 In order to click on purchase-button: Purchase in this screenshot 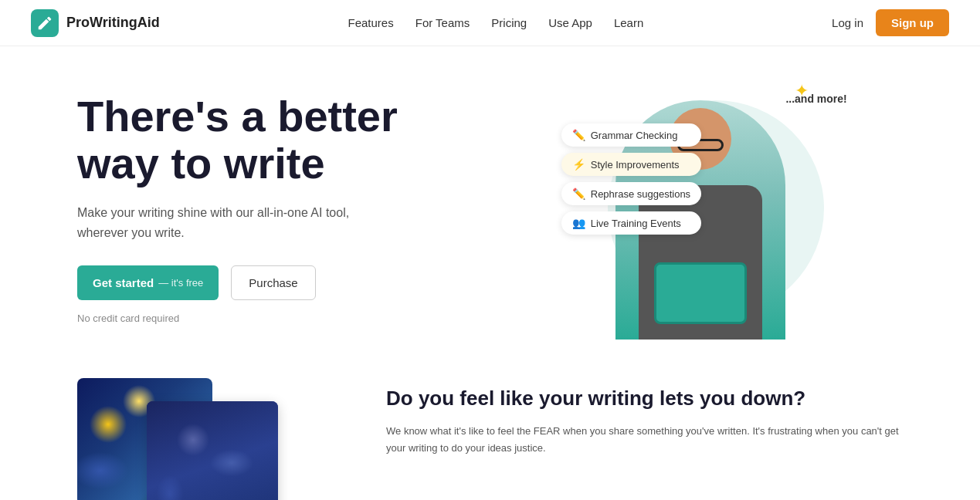, I will do `click(273, 282)`.